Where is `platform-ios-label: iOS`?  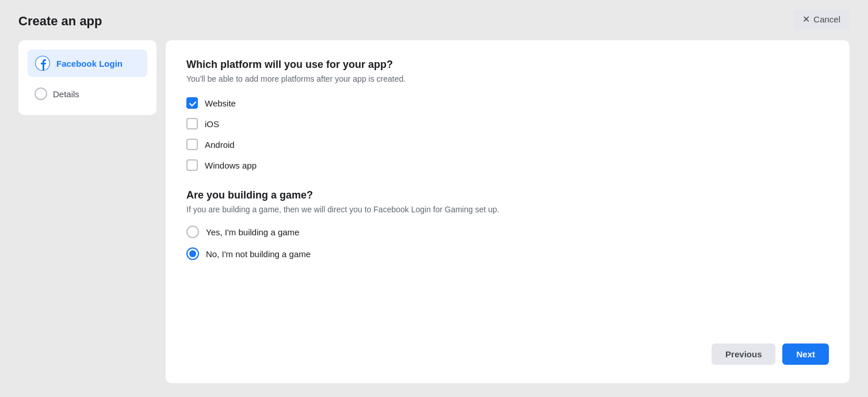 platform-ios-label: iOS is located at coordinates (212, 124).